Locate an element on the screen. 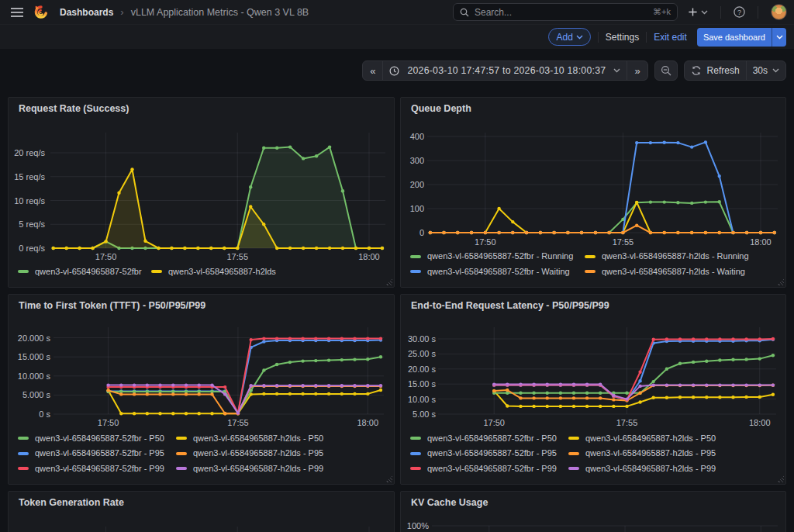 Image resolution: width=794 pixels, height=532 pixels. svg-text: 100 is located at coordinates (417, 209).